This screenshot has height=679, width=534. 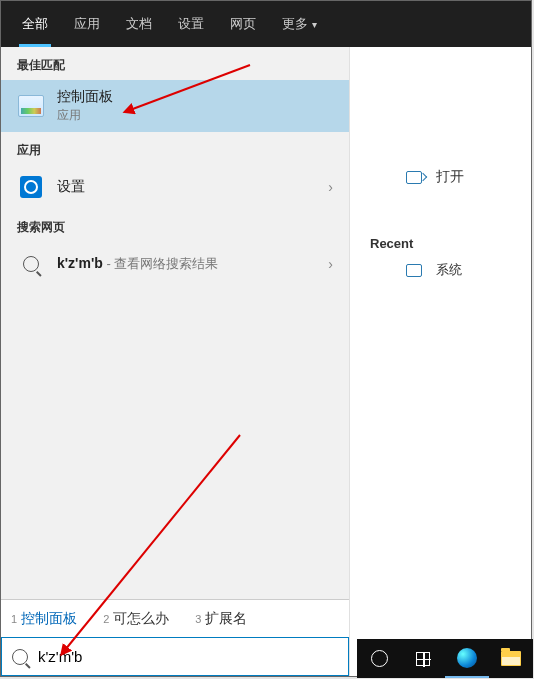 I want to click on result-settings: 设置 ›, so click(x=175, y=187).